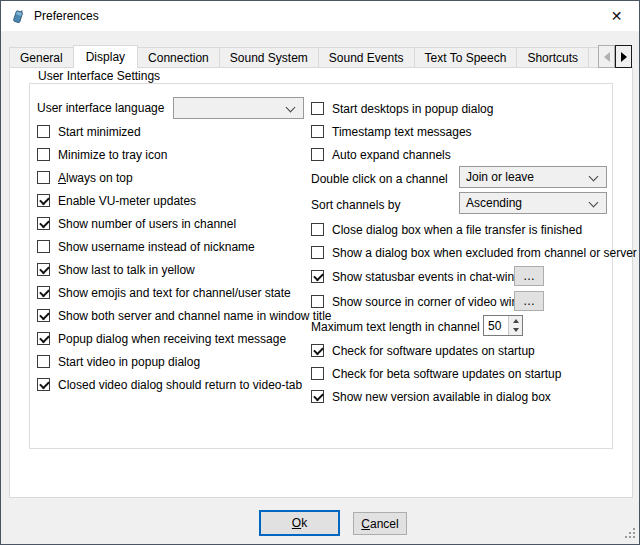 This screenshot has width=640, height=545. Describe the element at coordinates (44, 224) in the screenshot. I see `checkbox-show-number-of-users-in-channel` at that location.